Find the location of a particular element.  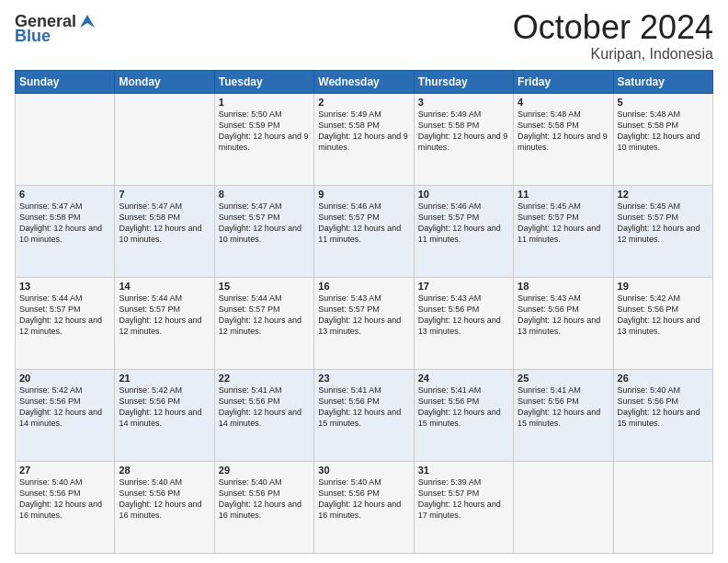

day-number: 12 is located at coordinates (664, 194).